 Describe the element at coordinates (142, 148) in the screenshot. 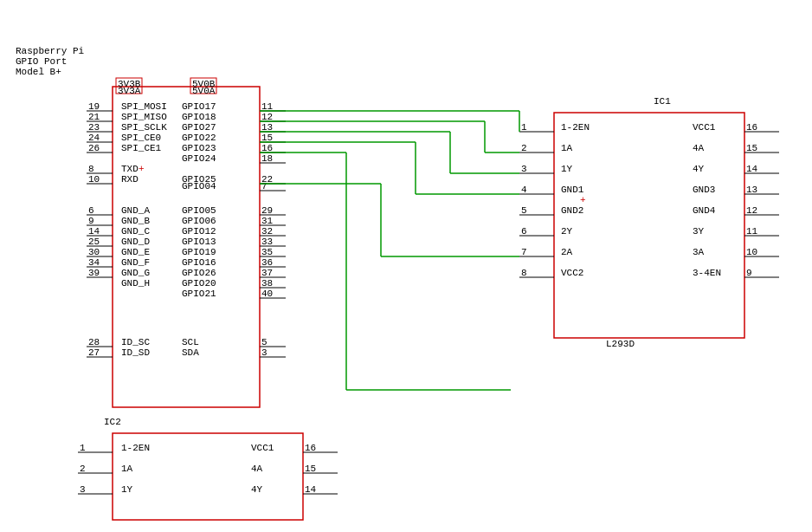

I see `svg-text: SPI_CE1` at that location.